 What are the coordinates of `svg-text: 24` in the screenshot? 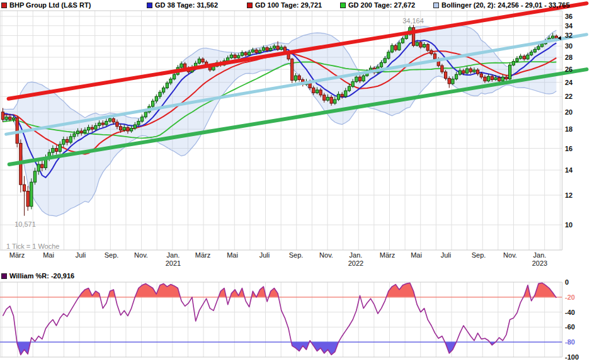 It's located at (569, 82).